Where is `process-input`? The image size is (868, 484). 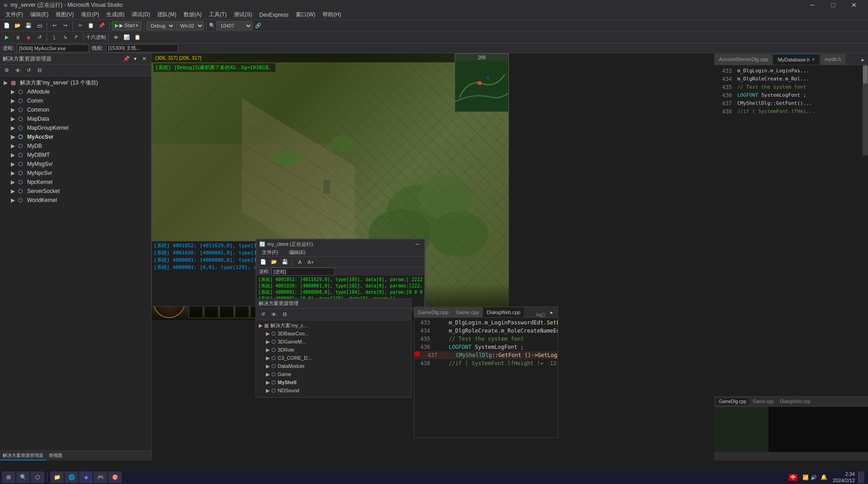
process-input is located at coordinates (53, 48).